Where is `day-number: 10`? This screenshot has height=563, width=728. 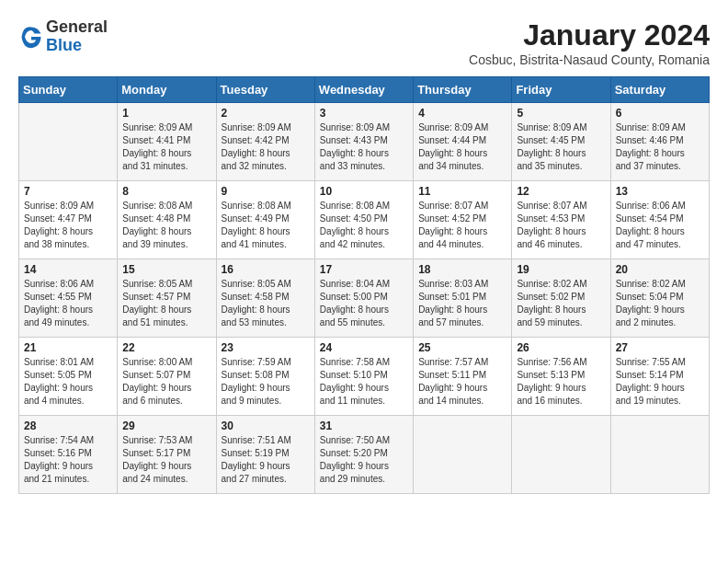
day-number: 10 is located at coordinates (364, 191).